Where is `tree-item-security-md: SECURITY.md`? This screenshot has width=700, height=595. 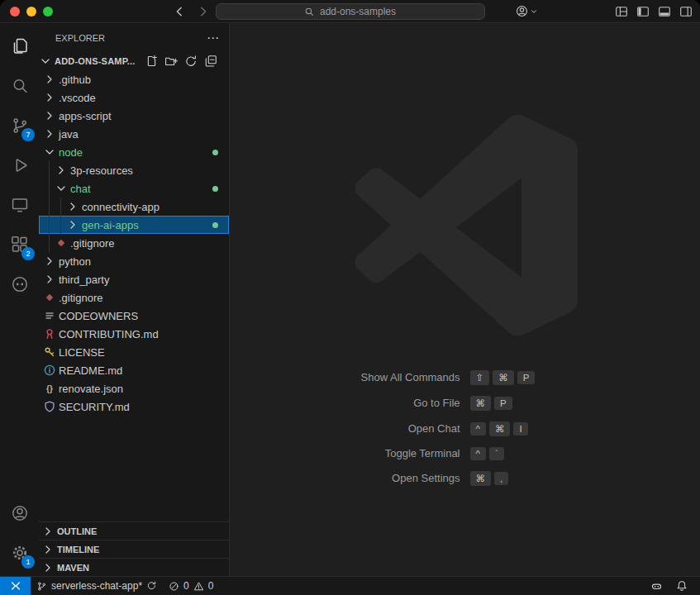 tree-item-security-md: SECURITY.md is located at coordinates (134, 407).